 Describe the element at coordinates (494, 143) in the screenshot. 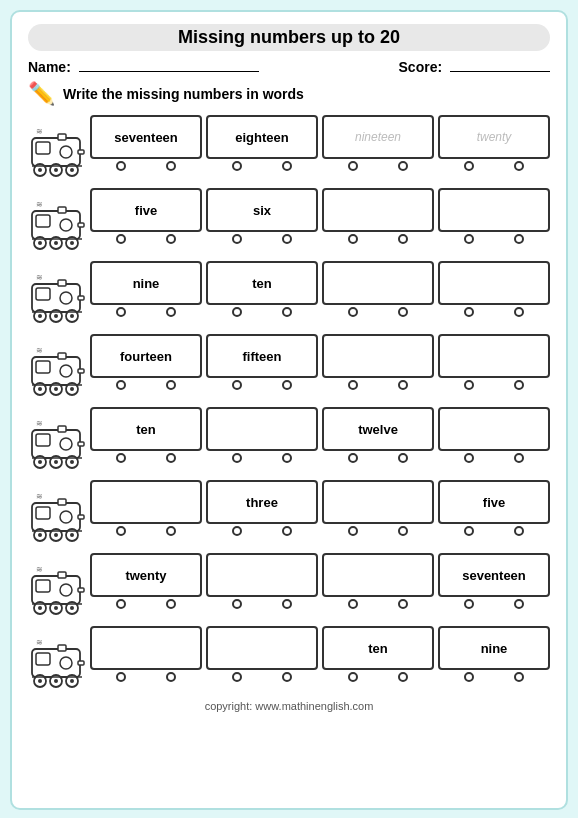

I see `car-wrapper: twenty` at that location.